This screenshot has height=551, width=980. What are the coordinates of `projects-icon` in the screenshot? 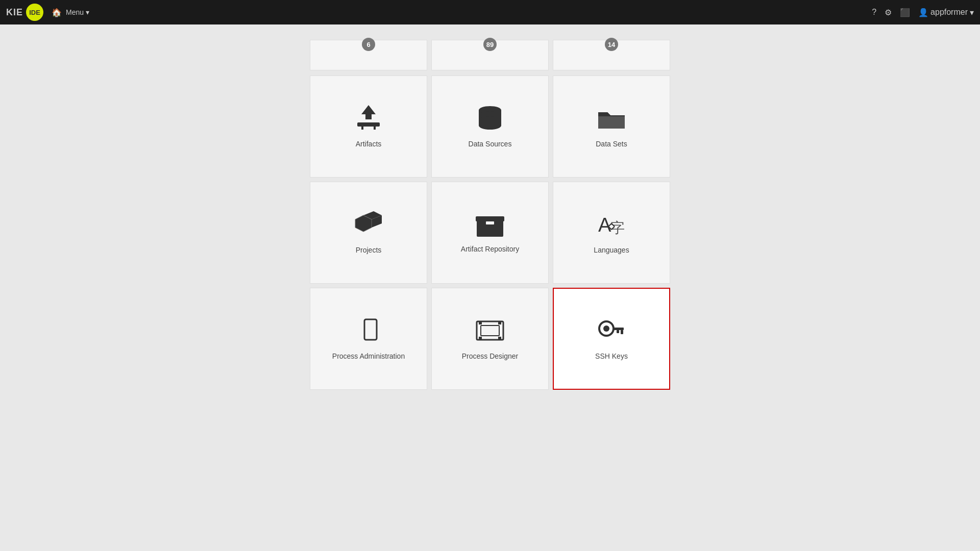 It's located at (369, 224).